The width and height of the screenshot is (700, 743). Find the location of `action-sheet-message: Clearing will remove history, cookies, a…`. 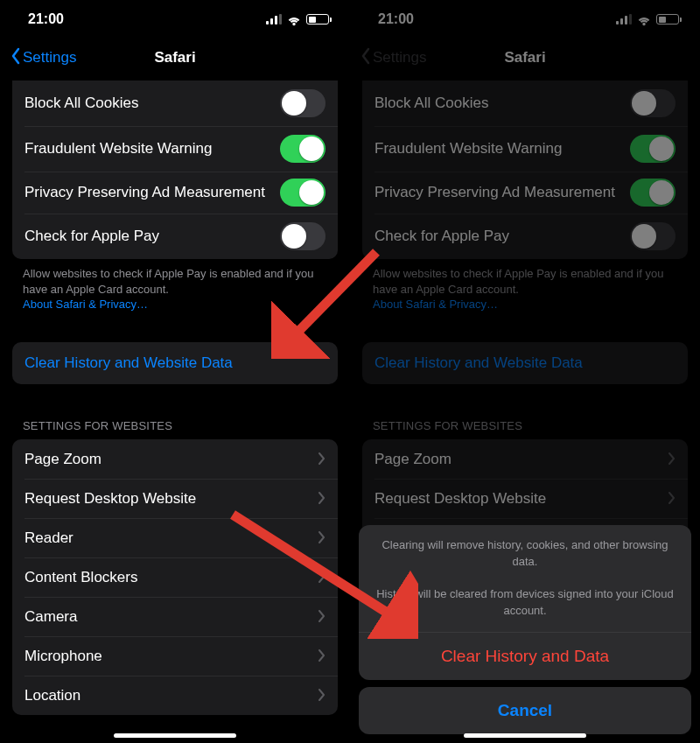

action-sheet-message: Clearing will remove history, cookies, a… is located at coordinates (525, 578).